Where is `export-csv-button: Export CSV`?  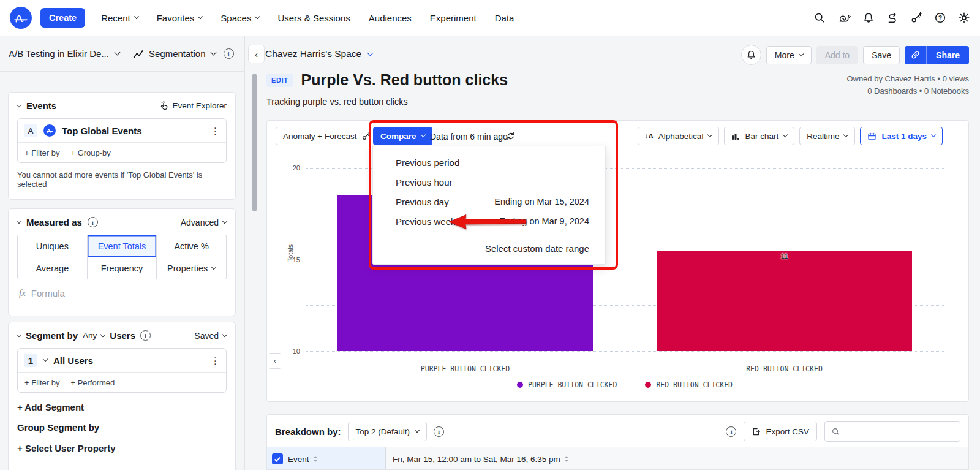 export-csv-button: Export CSV is located at coordinates (780, 431).